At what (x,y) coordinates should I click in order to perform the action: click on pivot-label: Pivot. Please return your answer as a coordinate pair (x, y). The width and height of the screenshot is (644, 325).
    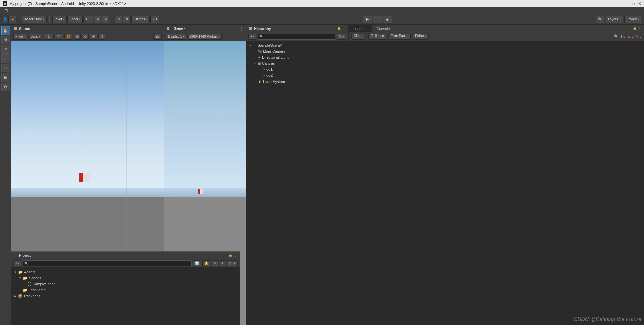
    Looking at the image, I should click on (58, 19).